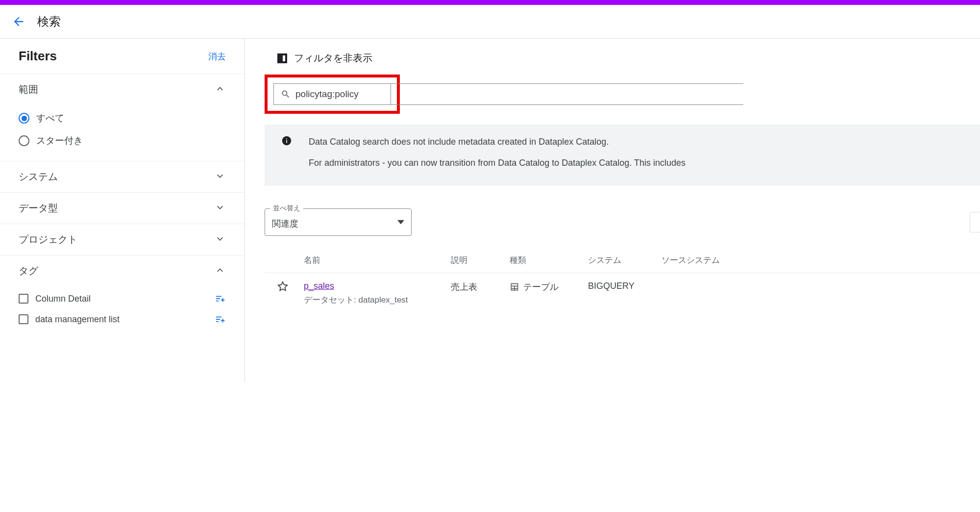 Image resolution: width=980 pixels, height=512 pixels. Describe the element at coordinates (480, 287) in the screenshot. I see `result-desc: 売上表` at that location.